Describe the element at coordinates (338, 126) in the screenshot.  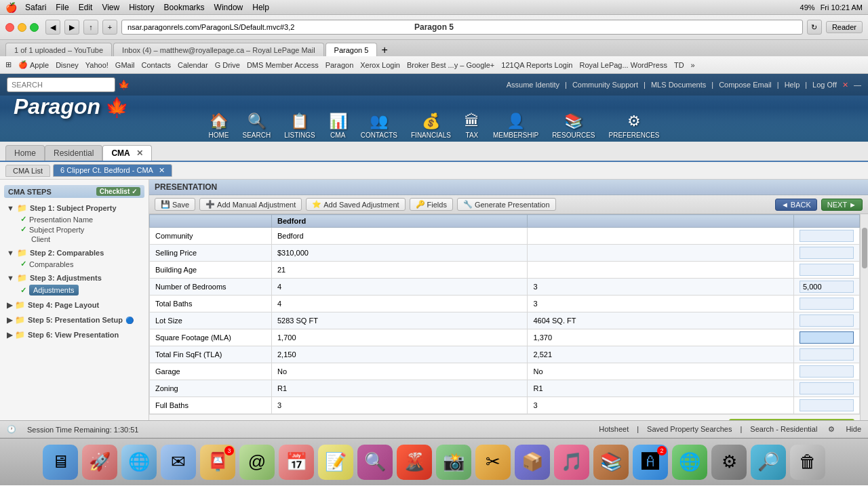
I see `nav-cma: 📊 CMA` at that location.